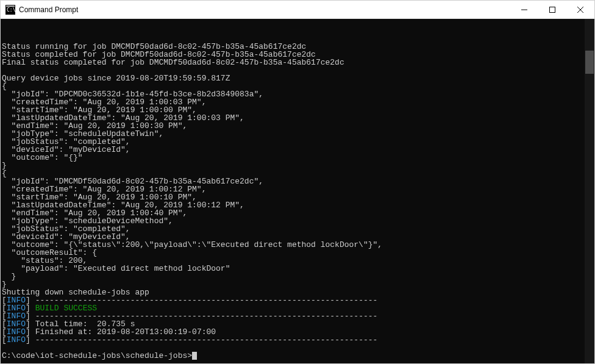  I want to click on output-line: "payload": "Executed direct method lockD…, so click(116, 268).